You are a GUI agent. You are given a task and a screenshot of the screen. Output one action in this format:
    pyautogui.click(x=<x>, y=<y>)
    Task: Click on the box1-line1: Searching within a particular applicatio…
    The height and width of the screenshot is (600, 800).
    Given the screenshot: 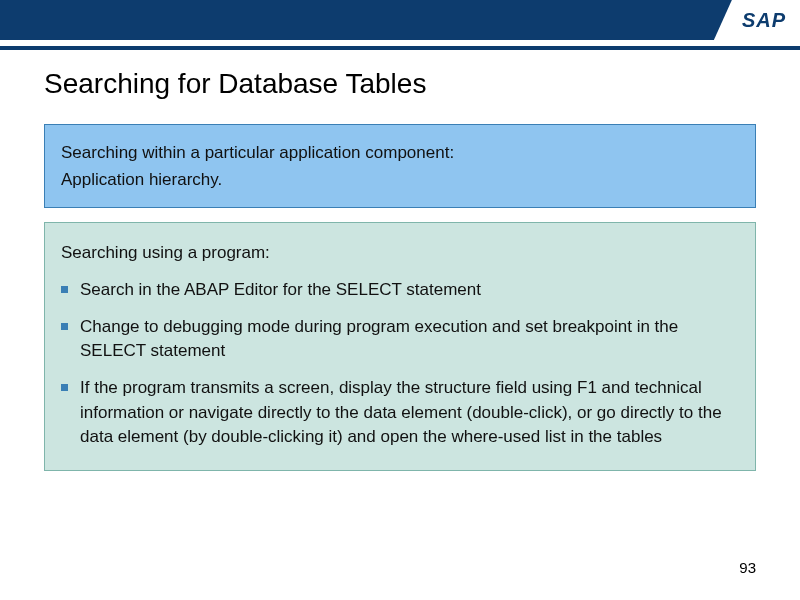 What is the action you would take?
    pyautogui.click(x=400, y=152)
    